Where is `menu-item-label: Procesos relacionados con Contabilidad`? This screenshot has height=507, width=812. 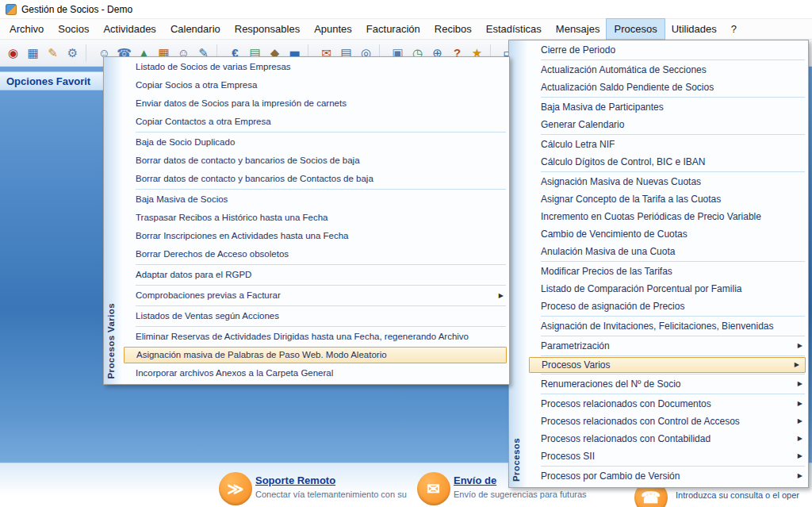
menu-item-label: Procesos relacionados con Contabilidad is located at coordinates (626, 439).